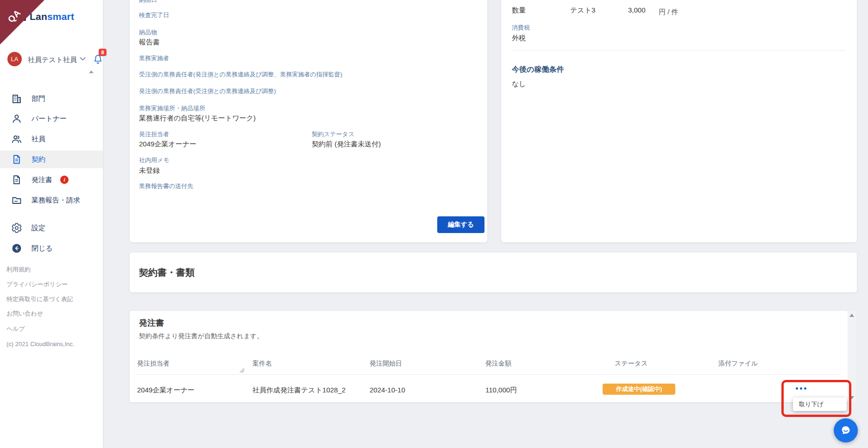 The height and width of the screenshot is (448, 868). Describe the element at coordinates (103, 52) in the screenshot. I see `notification-badge: 8` at that location.